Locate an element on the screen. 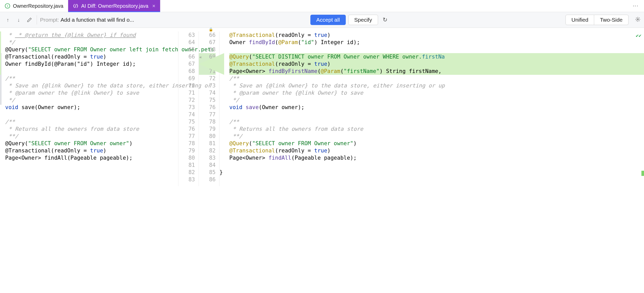 This screenshot has height=293, width=644. prev-change-icon: ↑ is located at coordinates (8, 20).